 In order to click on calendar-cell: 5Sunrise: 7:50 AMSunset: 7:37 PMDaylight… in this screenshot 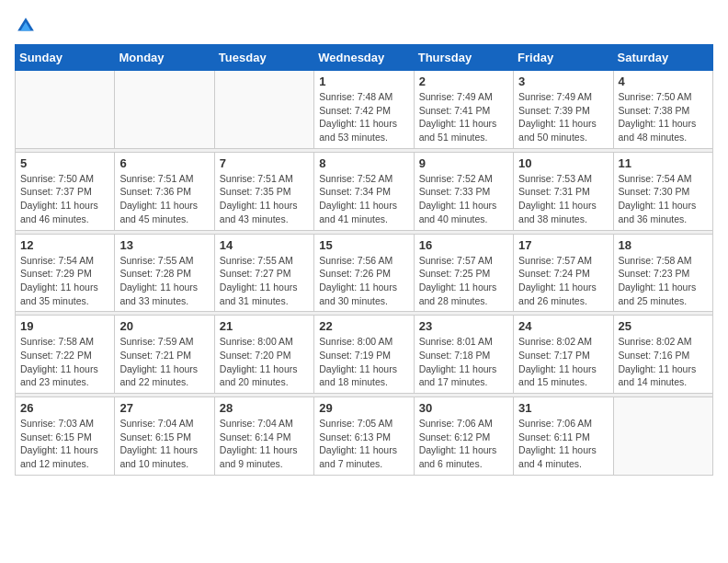, I will do `click(65, 191)`.